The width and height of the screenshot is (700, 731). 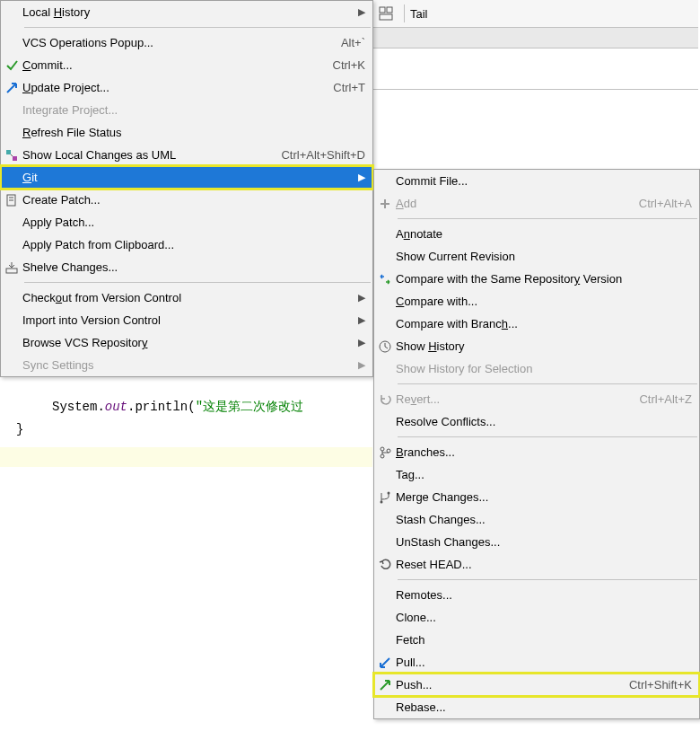 I want to click on layout-icon, so click(x=386, y=13).